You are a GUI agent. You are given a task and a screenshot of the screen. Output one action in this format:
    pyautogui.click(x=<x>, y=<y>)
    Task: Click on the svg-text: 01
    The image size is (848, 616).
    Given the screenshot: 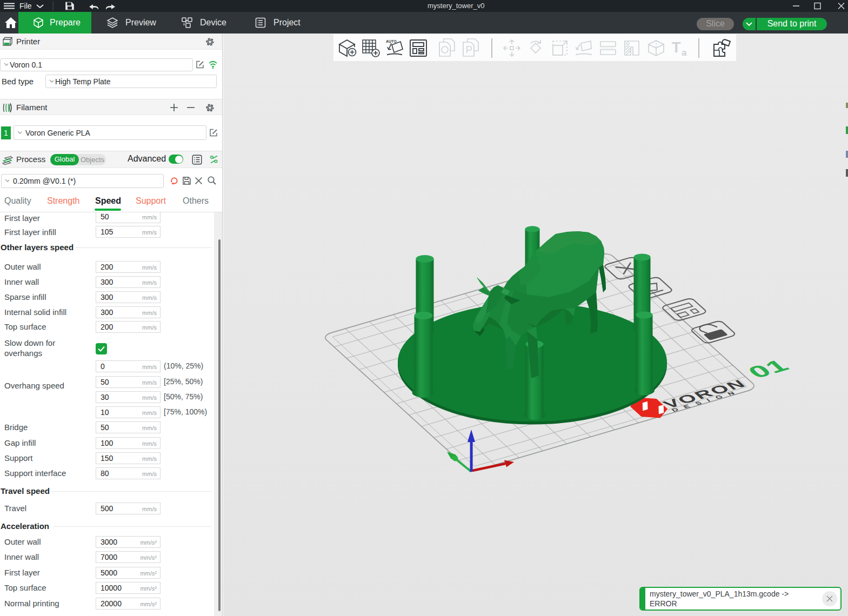 What is the action you would take?
    pyautogui.click(x=769, y=369)
    